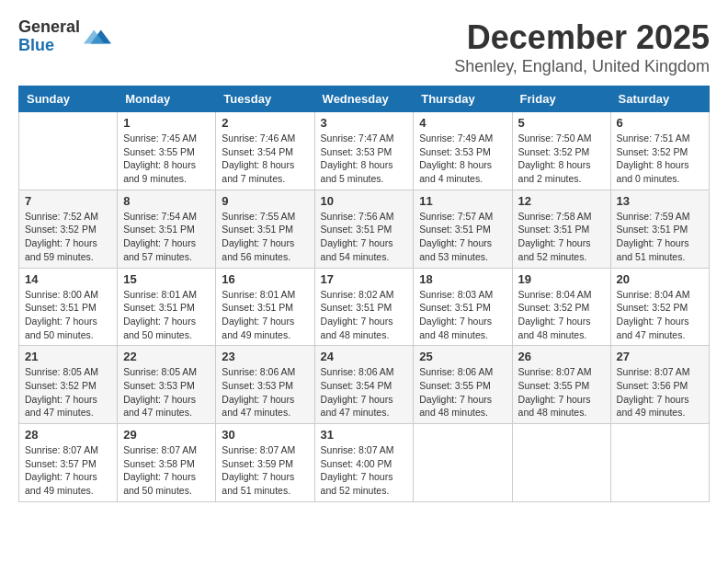 This screenshot has width=728, height=563. I want to click on calendar-week-row: 14Sunrise: 8:00 AM Sunset: 3:51 PM Dayli…, so click(364, 307).